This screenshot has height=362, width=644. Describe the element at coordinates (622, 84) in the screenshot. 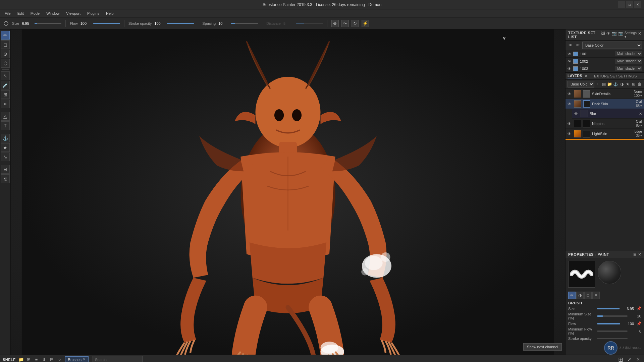

I see `lt-mask: ◑` at that location.